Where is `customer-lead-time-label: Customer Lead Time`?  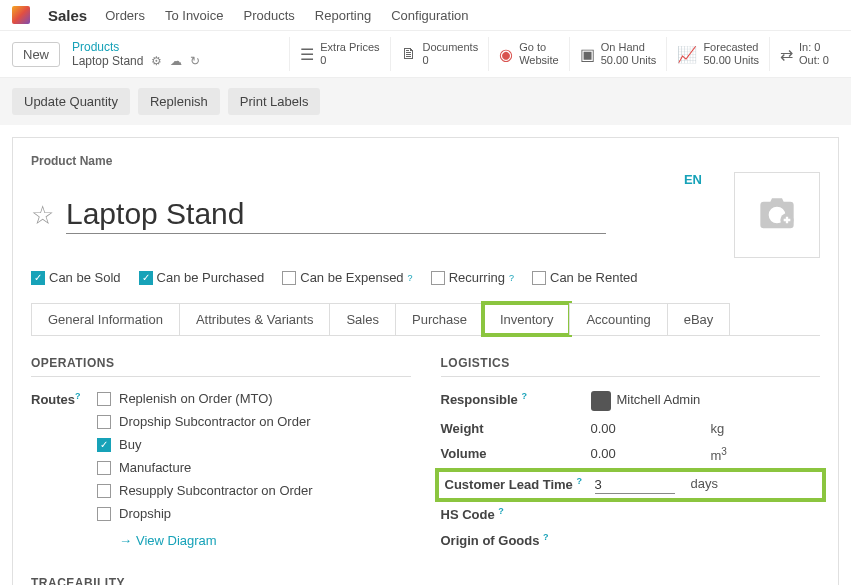
customer-lead-time-label: Customer Lead Time is located at coordinates (509, 484).